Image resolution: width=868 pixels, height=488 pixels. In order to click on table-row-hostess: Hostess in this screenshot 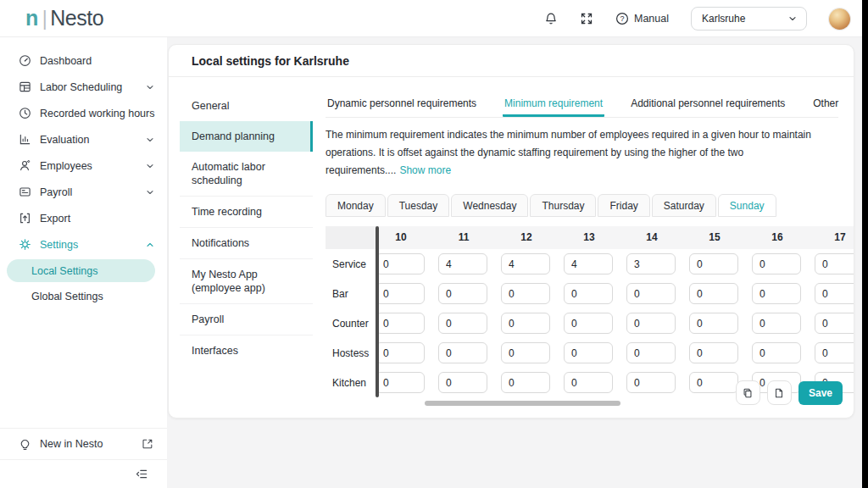, I will do `click(590, 352)`.